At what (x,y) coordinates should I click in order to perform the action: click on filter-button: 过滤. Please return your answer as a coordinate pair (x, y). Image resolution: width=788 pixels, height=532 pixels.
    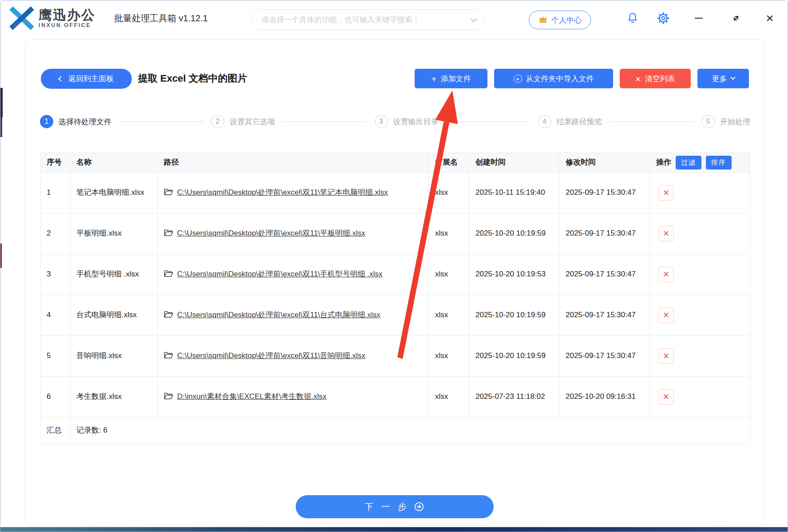
    Looking at the image, I should click on (689, 162).